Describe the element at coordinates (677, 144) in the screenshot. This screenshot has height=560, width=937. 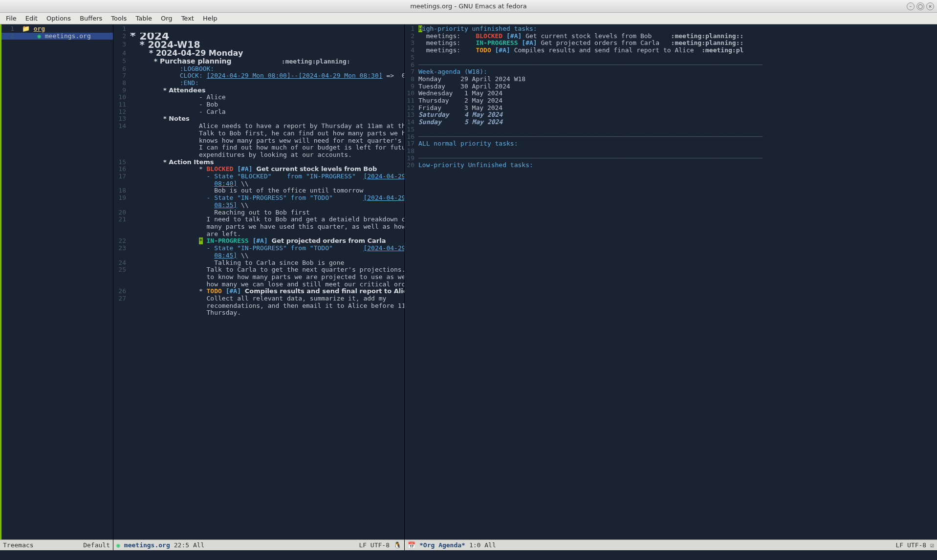
I see `agenda-line: ALL normal priority tasks:` at that location.